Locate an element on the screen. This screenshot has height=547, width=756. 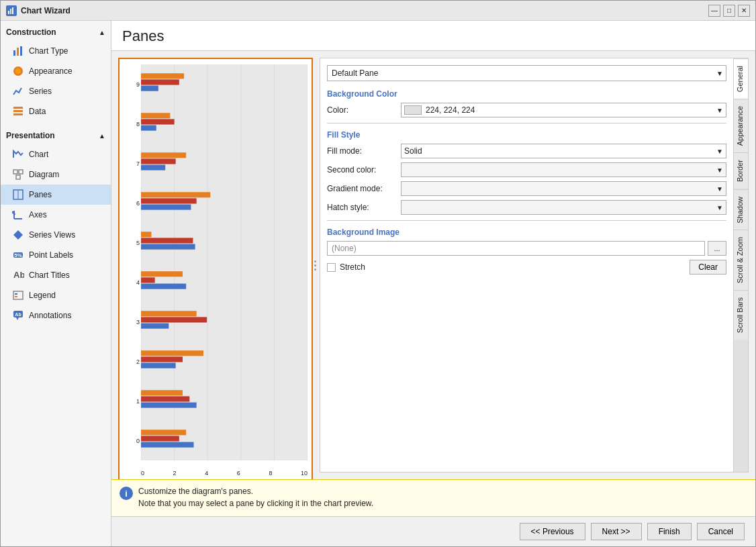
sidebar-item-series: Series is located at coordinates (56, 91).